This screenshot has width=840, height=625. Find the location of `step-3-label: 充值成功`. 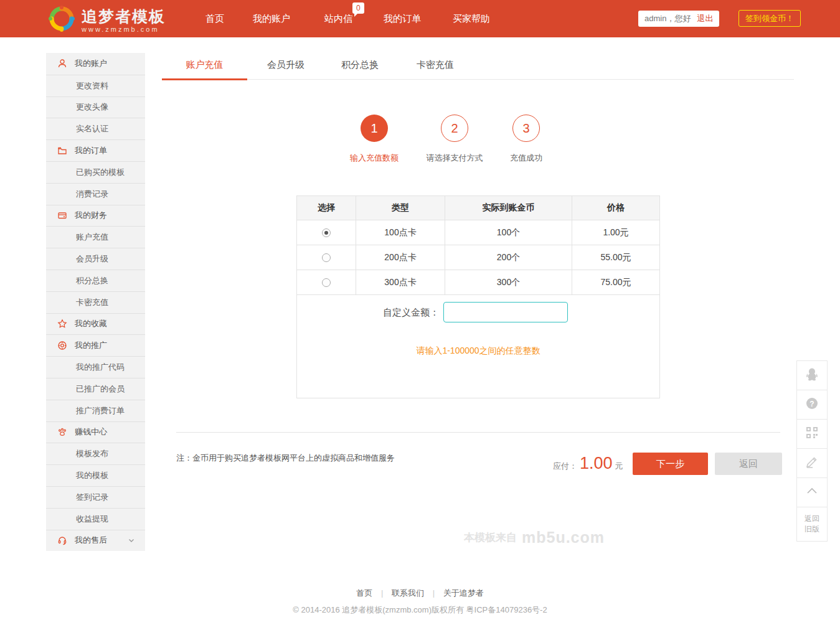

step-3-label: 充值成功 is located at coordinates (526, 158).